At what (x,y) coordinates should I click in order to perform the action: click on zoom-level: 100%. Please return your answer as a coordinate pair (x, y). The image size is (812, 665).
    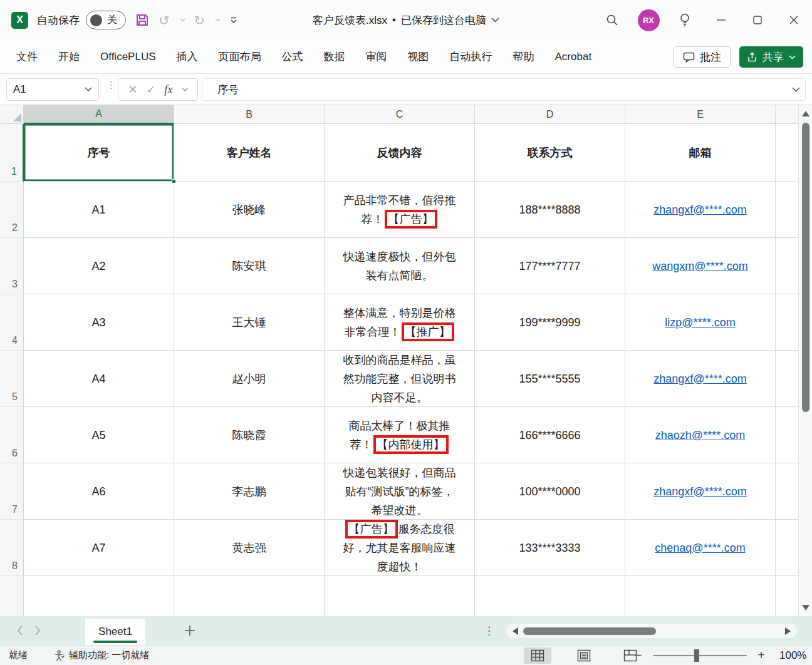
    Looking at the image, I should click on (793, 656).